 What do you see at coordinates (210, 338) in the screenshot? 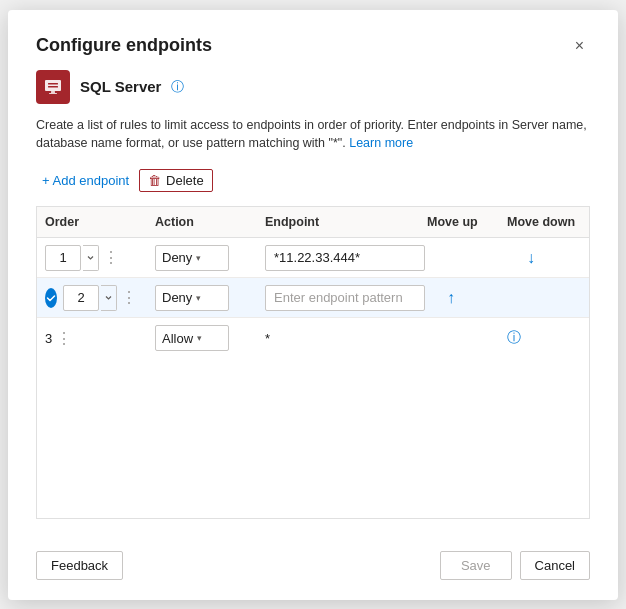
I see `row3-action-chevron-icon: ▾` at bounding box center [210, 338].